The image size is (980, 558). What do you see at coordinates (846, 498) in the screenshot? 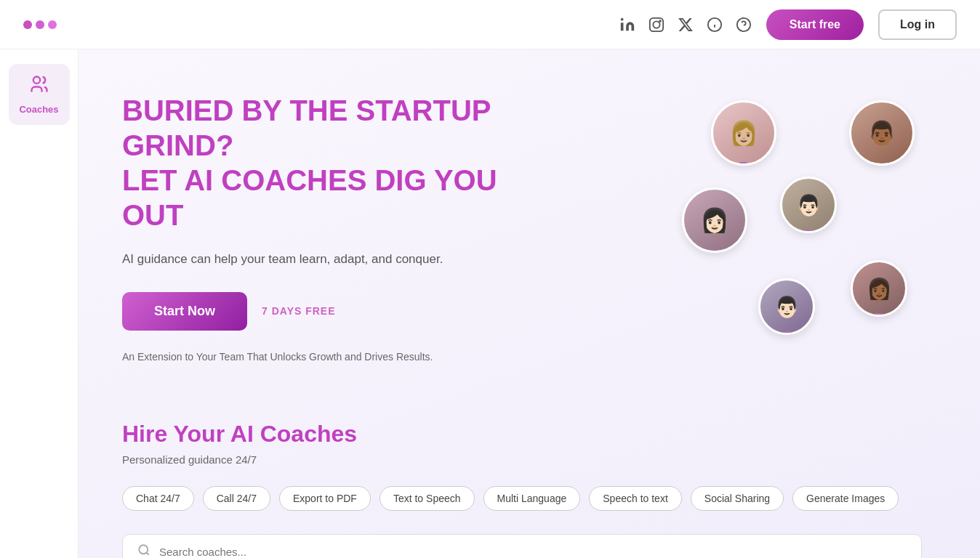
I see `tag-images: Generate Images` at bounding box center [846, 498].